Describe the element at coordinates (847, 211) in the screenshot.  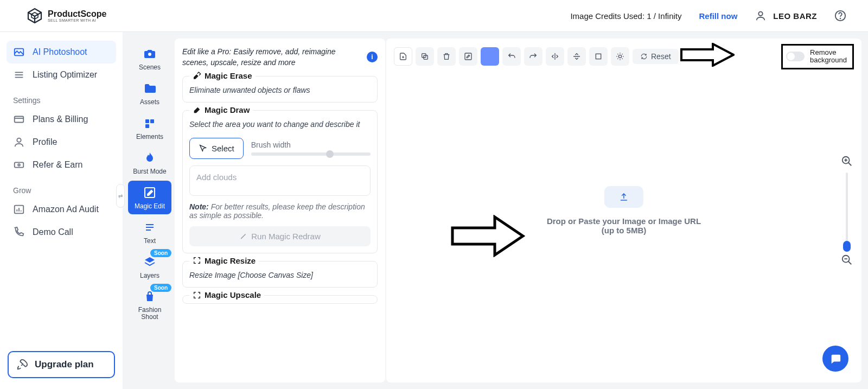
I see `zoom-slider` at that location.